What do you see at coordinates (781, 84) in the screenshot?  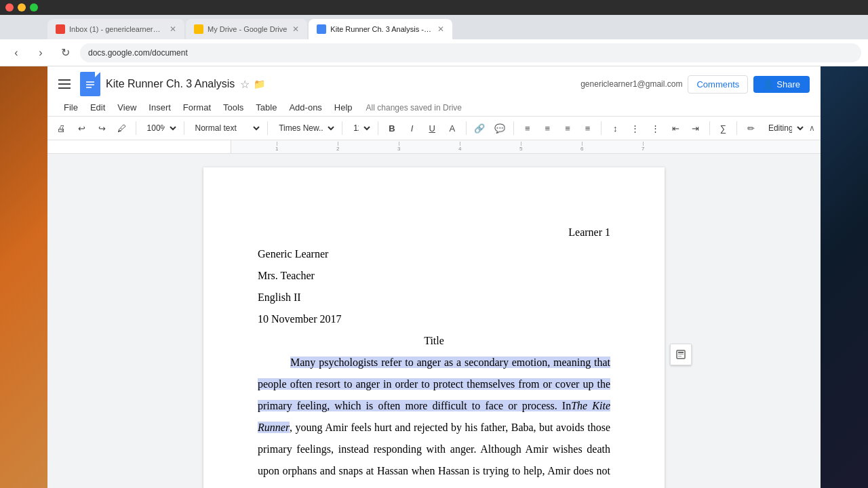 I see `share-button: 👤 Share` at bounding box center [781, 84].